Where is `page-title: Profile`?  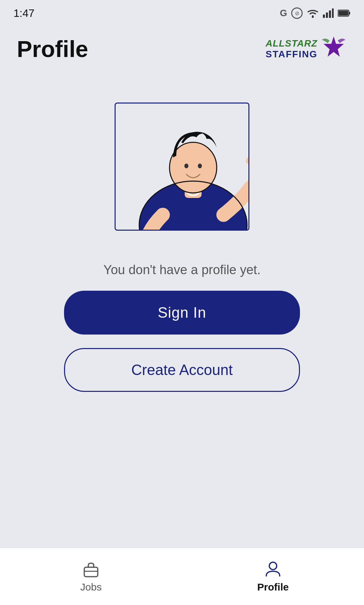 page-title: Profile is located at coordinates (53, 49).